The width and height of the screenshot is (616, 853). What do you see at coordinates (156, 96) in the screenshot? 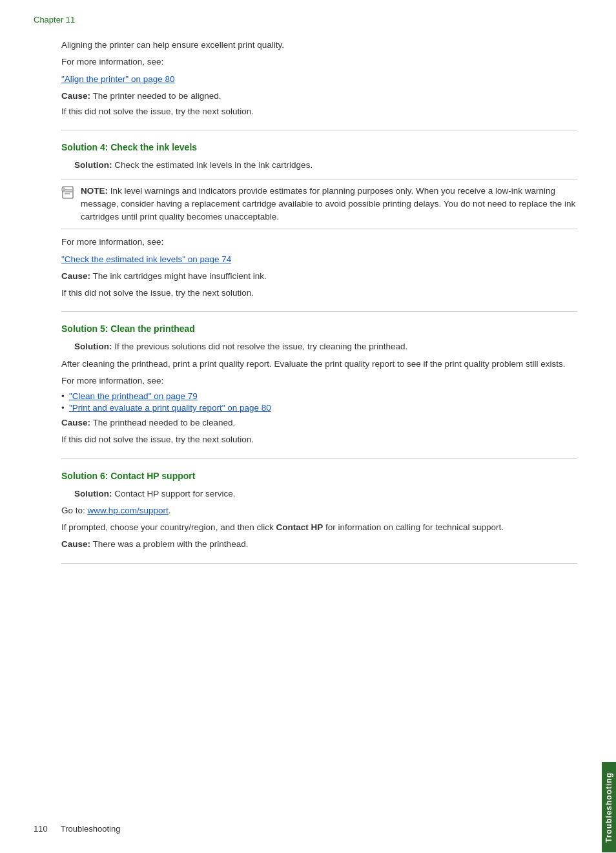
I see `cause-text: The printer needed to be aligned.` at bounding box center [156, 96].